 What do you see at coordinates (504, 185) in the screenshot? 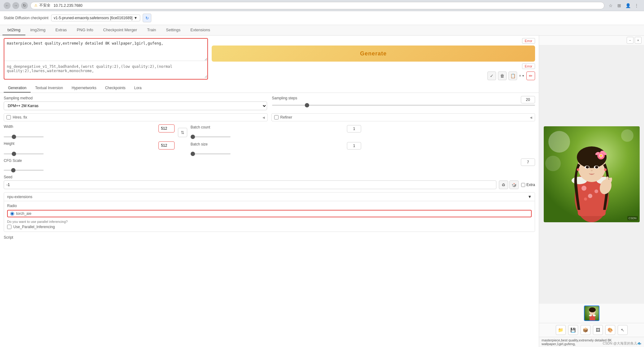
I see `recycle-icon: ♻` at bounding box center [504, 185].